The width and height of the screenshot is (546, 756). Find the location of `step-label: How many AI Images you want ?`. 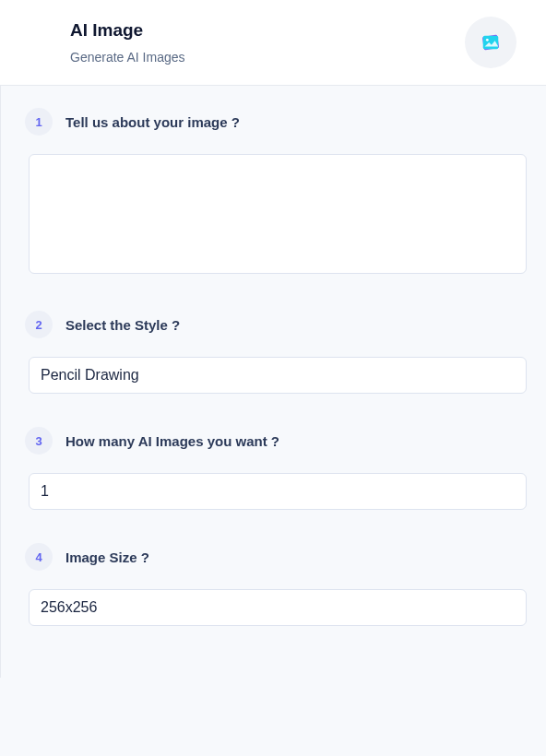

step-label: How many AI Images you want ? is located at coordinates (172, 441).